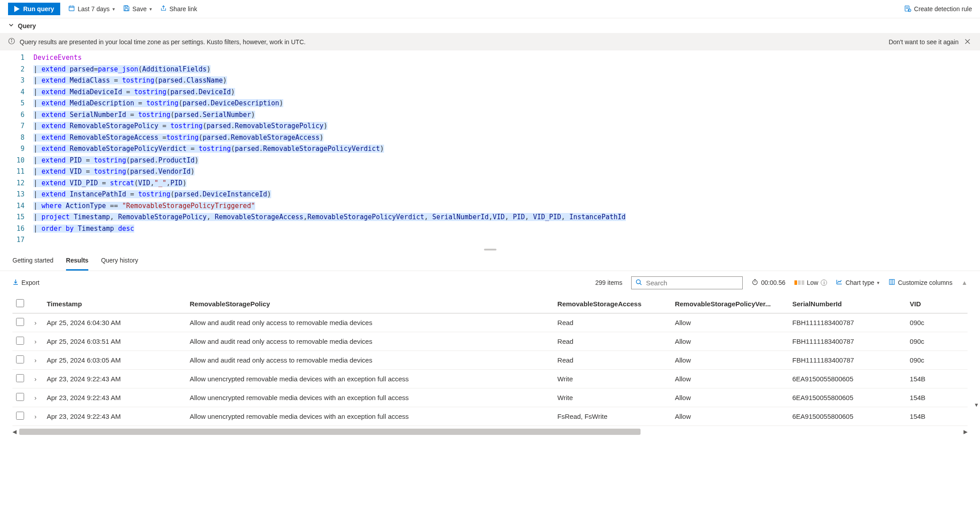 The image size is (980, 509). I want to click on editor-line: 2| extend parsed=parse_json(AdditionalFi…, so click(490, 70).